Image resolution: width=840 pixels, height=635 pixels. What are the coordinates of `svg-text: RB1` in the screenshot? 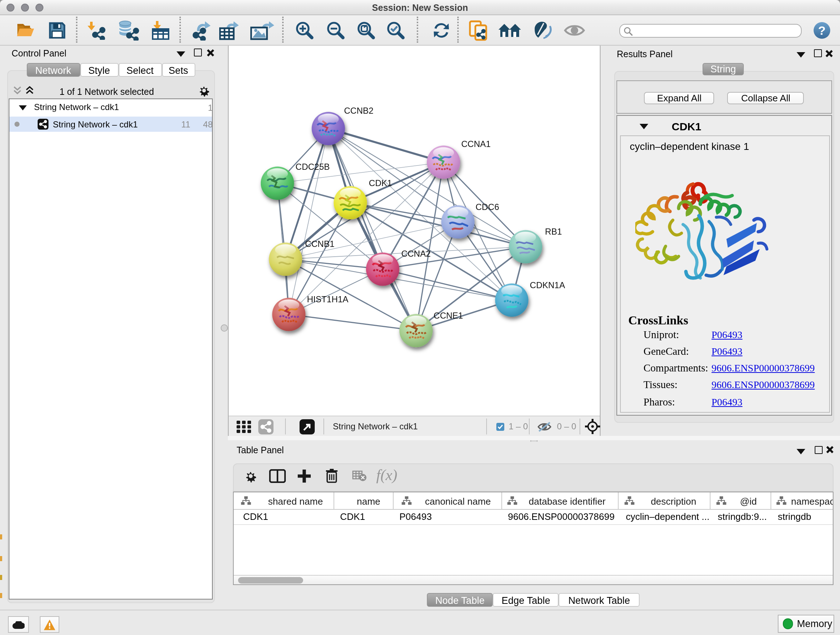 It's located at (554, 231).